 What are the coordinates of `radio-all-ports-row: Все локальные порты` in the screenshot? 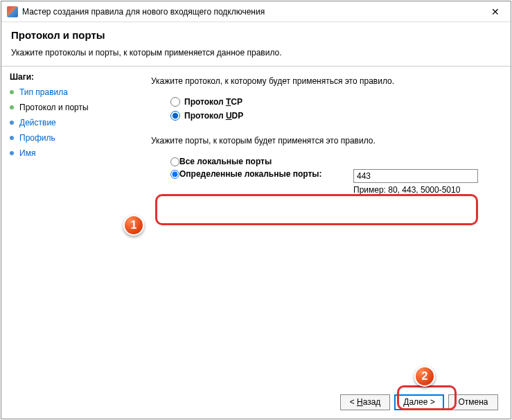 It's located at (330, 161).